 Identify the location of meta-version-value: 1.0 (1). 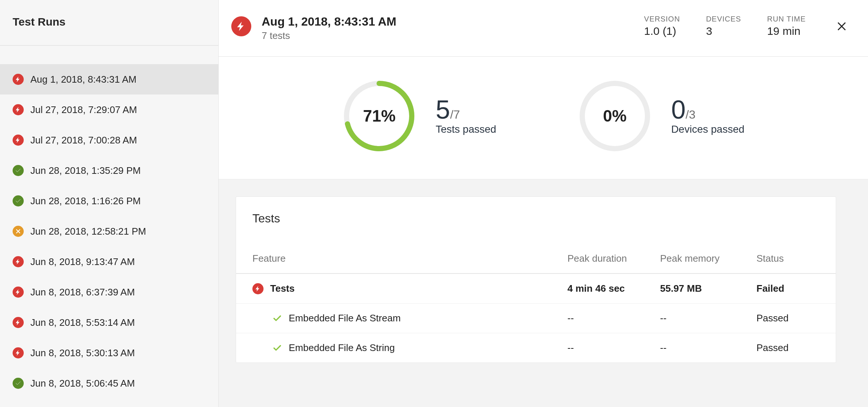
(662, 31).